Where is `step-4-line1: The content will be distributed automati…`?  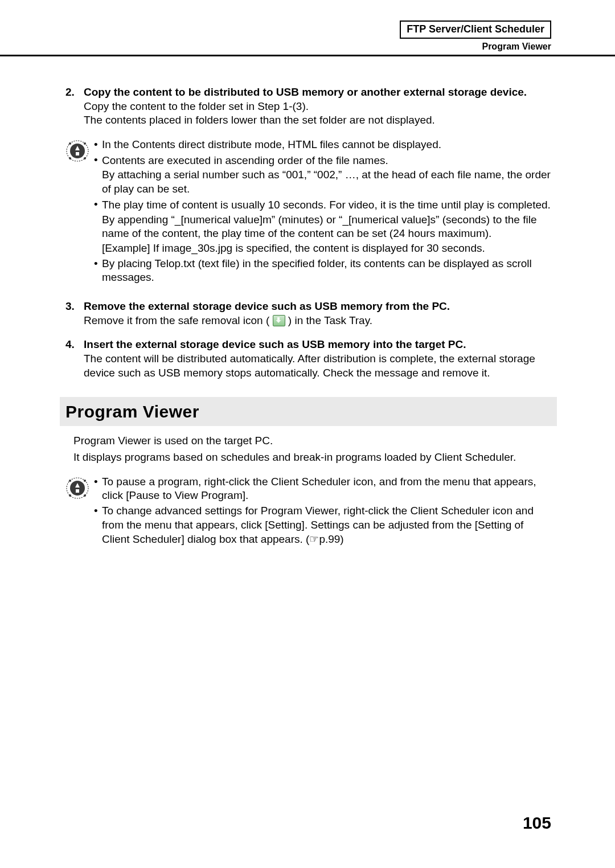
step-4-line1: The content will be distributed automati… is located at coordinates (318, 366).